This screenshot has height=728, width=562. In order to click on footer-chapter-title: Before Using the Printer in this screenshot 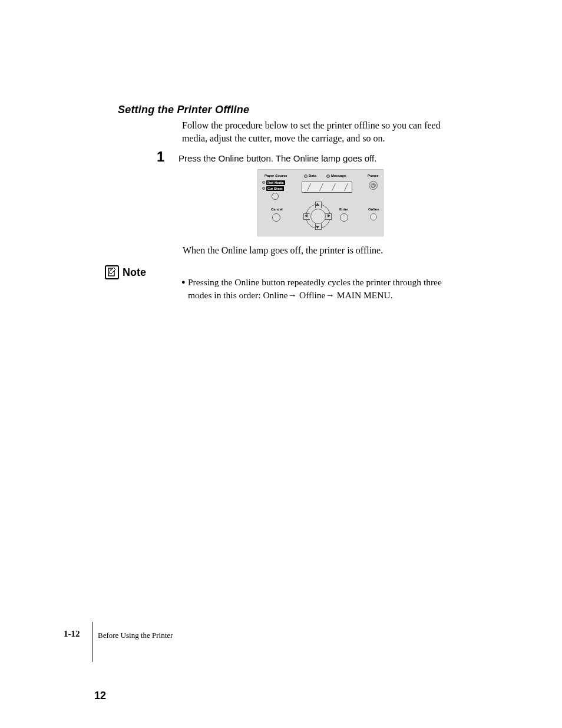, I will do `click(135, 635)`.